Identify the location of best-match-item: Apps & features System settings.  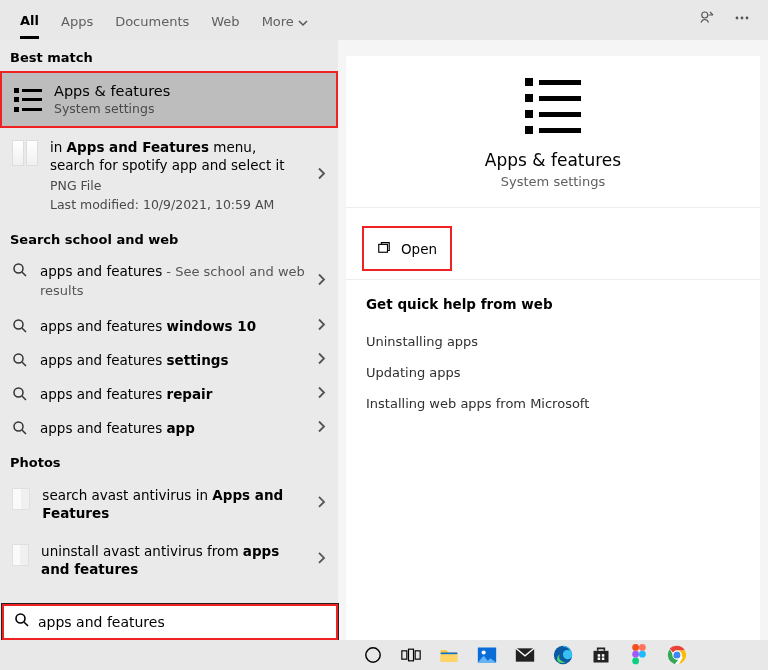
(169, 100).